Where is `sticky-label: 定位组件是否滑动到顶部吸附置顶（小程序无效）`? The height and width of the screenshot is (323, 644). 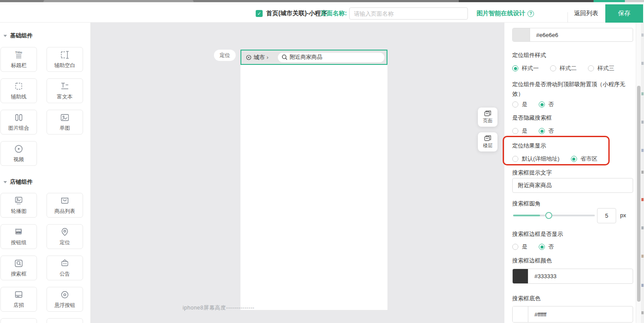
sticky-label: 定位组件是否滑动到顶部吸附置顶（小程序无效） is located at coordinates (571, 89).